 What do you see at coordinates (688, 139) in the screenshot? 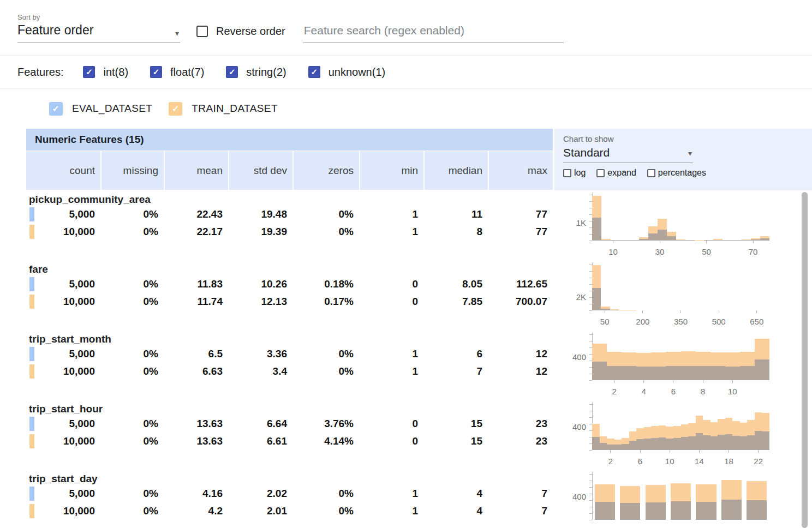
I see `chart-to-show-label: Chart to show` at bounding box center [688, 139].